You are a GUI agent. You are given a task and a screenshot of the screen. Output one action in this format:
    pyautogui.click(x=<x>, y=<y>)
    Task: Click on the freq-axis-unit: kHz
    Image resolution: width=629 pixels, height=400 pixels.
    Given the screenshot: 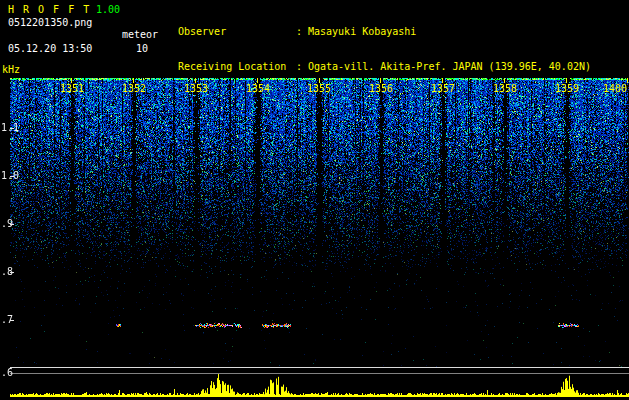 What is the action you would take?
    pyautogui.click(x=11, y=70)
    